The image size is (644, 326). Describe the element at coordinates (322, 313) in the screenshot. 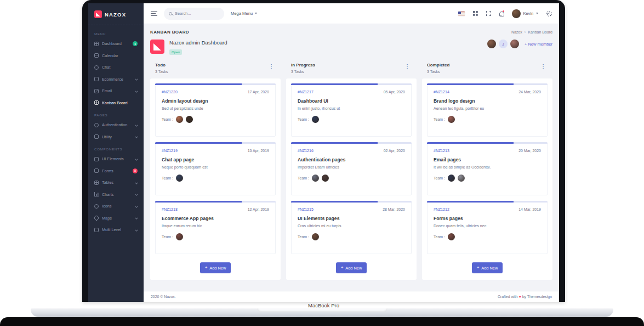

I see `macbook-base` at that location.